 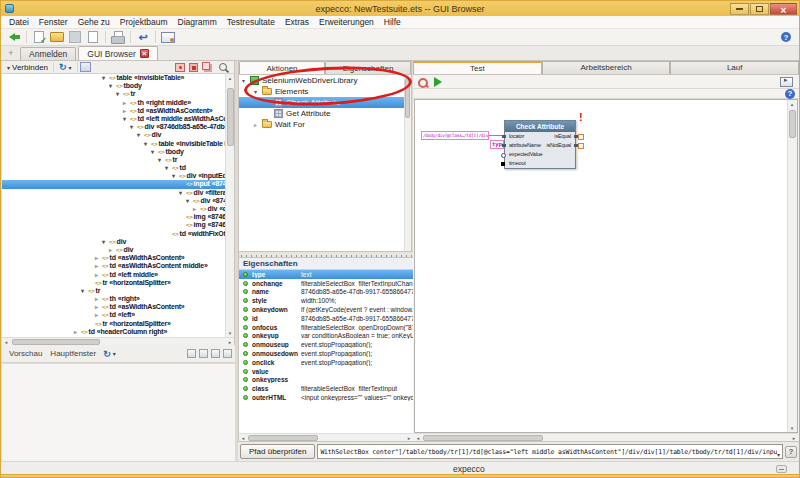 I want to click on view-icon, so click(x=86, y=67).